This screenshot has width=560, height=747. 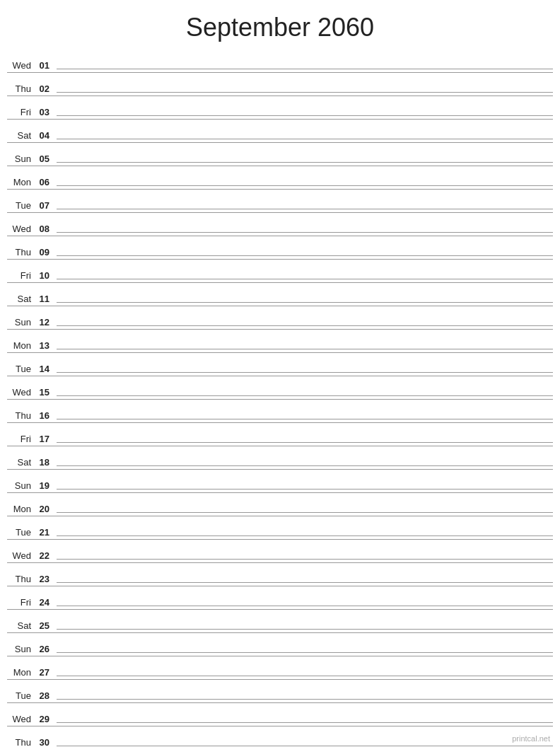 I want to click on calendar-row: Mon27, so click(x=280, y=668).